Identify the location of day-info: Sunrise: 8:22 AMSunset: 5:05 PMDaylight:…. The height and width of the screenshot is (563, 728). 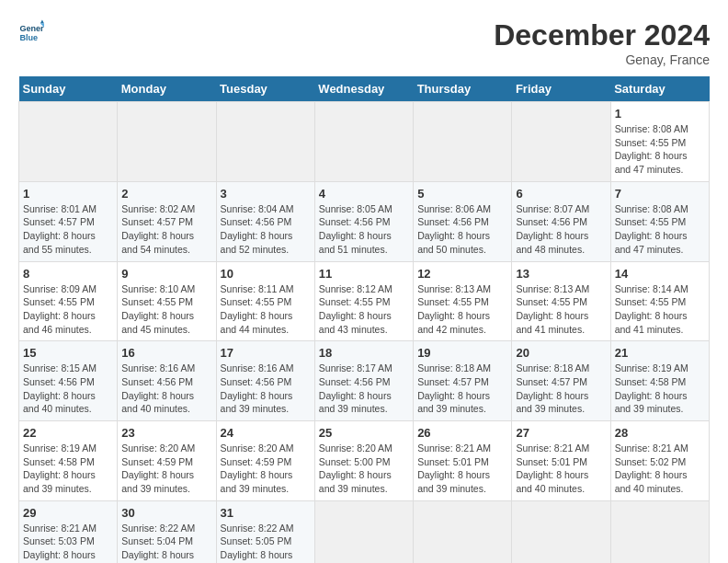
(266, 543).